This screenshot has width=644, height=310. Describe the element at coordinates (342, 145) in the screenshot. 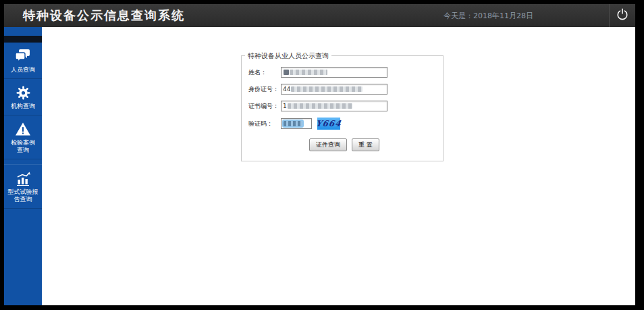

I see `form-buttons: 证件查询 重 置` at that location.